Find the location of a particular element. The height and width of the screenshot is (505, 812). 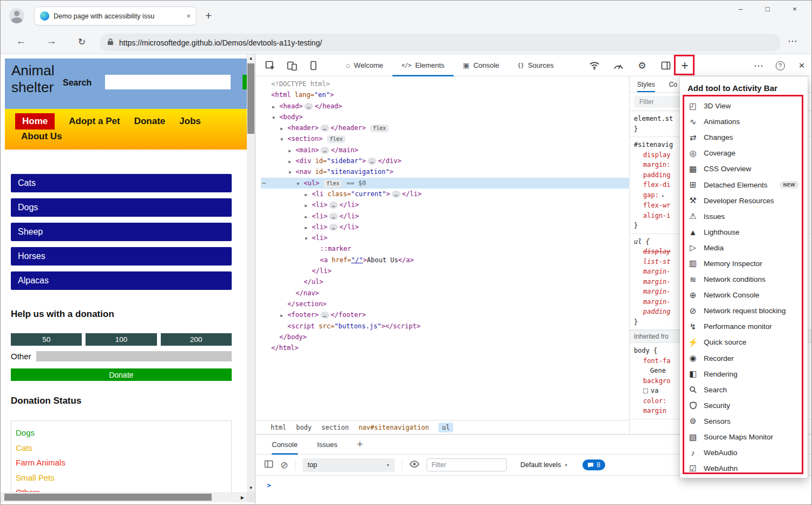

menu-item-webauthn: ☑WebAuthn is located at coordinates (744, 468).